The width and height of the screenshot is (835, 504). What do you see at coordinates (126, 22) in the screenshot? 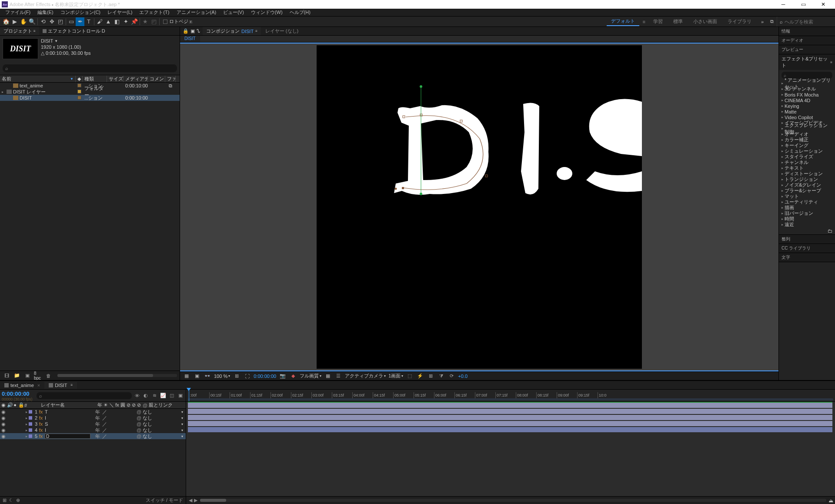
I see `roto-tool: ✦` at bounding box center [126, 22].